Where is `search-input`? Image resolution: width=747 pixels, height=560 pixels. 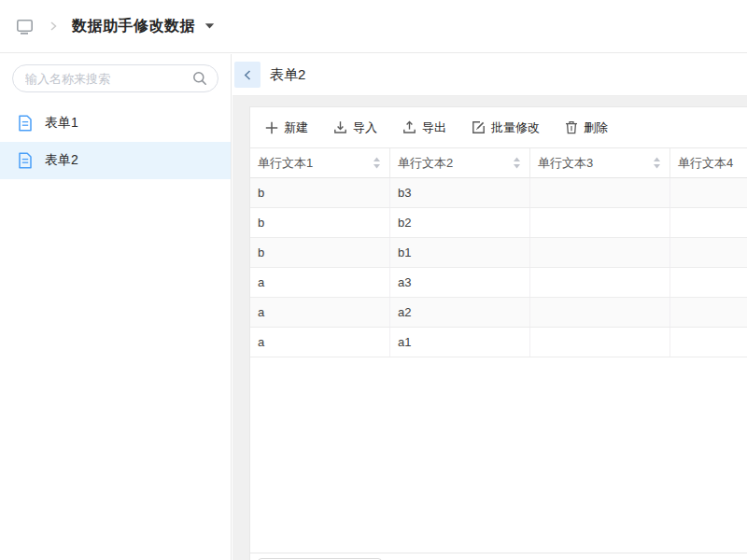
search-input is located at coordinates (116, 78).